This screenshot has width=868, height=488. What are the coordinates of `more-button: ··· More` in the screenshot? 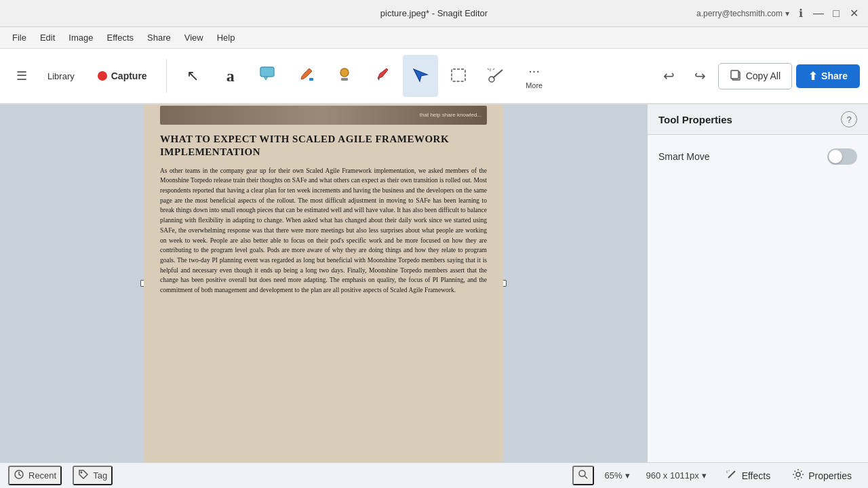 It's located at (534, 76).